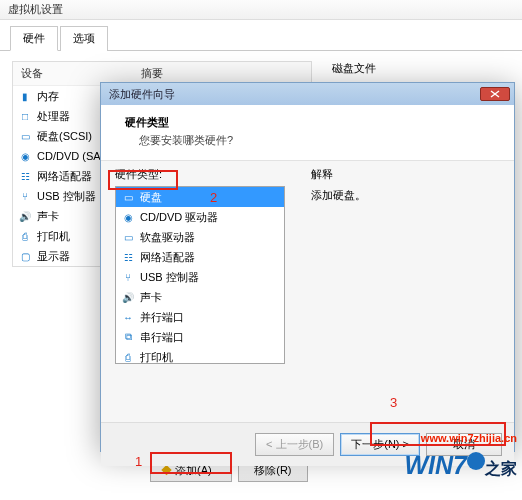 This screenshot has height=500, width=522. Describe the element at coordinates (294, 444) in the screenshot. I see `back-button: < 上一步(B)` at that location.